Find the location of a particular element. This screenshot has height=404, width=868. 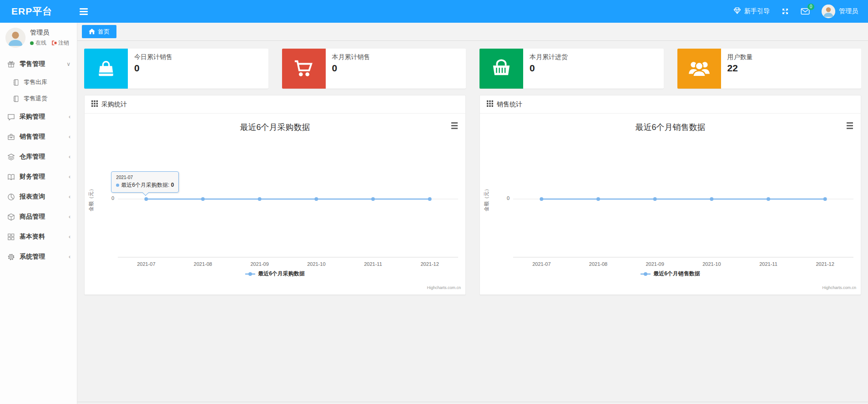

navbar-right: 新手引导 0 管理员 is located at coordinates (801, 11).